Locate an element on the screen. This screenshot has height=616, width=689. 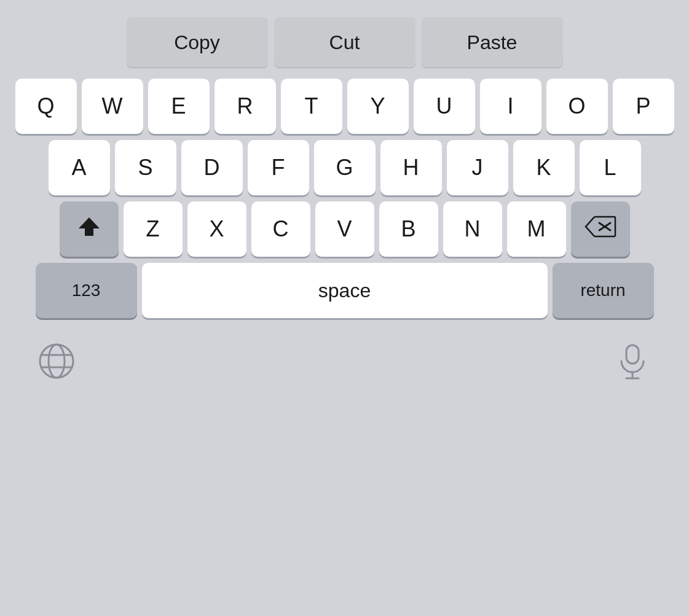
key-h: H is located at coordinates (411, 168).